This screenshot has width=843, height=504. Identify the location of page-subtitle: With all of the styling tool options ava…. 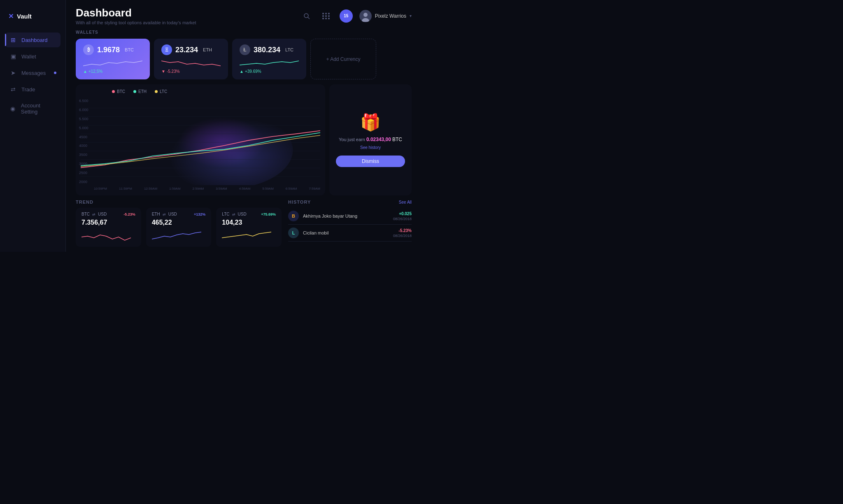
(136, 23).